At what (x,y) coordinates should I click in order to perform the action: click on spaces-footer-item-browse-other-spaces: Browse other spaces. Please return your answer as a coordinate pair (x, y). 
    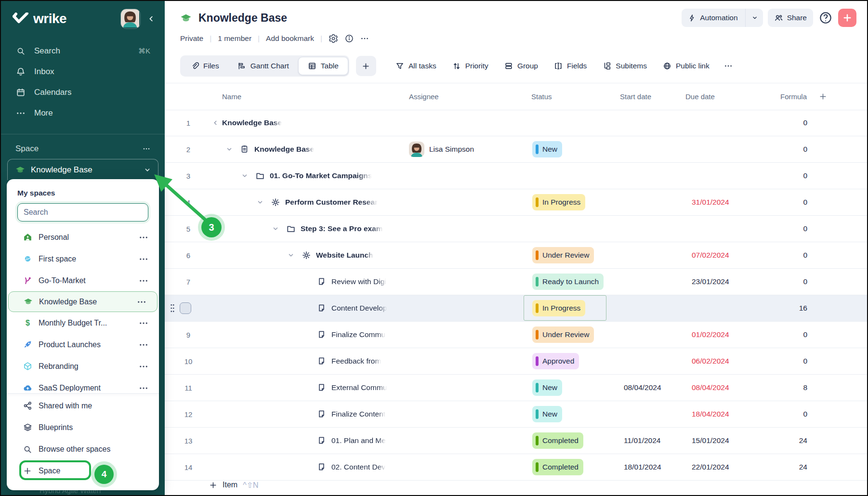
    Looking at the image, I should click on (83, 449).